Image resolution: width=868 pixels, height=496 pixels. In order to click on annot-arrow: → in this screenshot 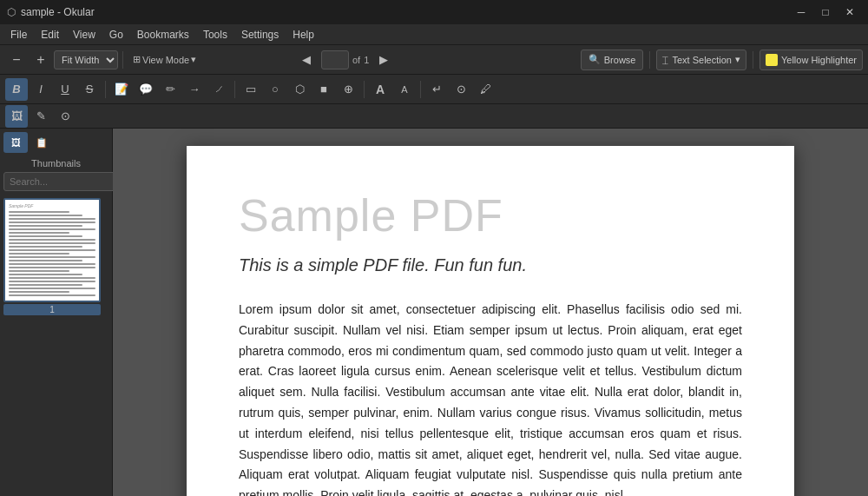, I will do `click(194, 89)`.